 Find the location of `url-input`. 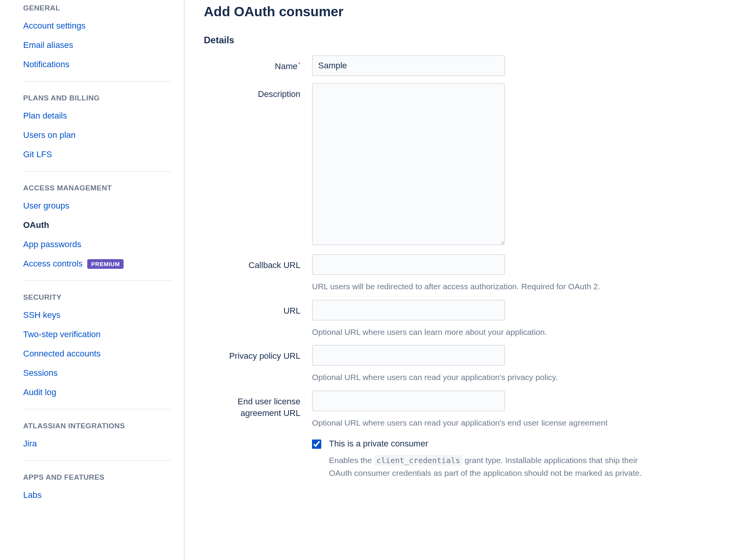

url-input is located at coordinates (409, 310).